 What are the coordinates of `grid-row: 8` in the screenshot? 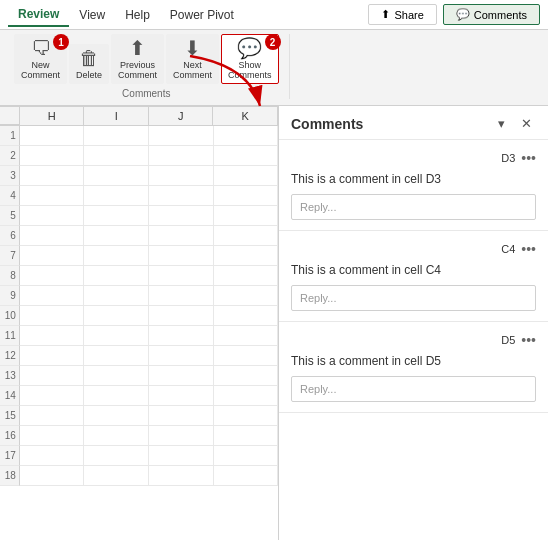 It's located at (139, 276).